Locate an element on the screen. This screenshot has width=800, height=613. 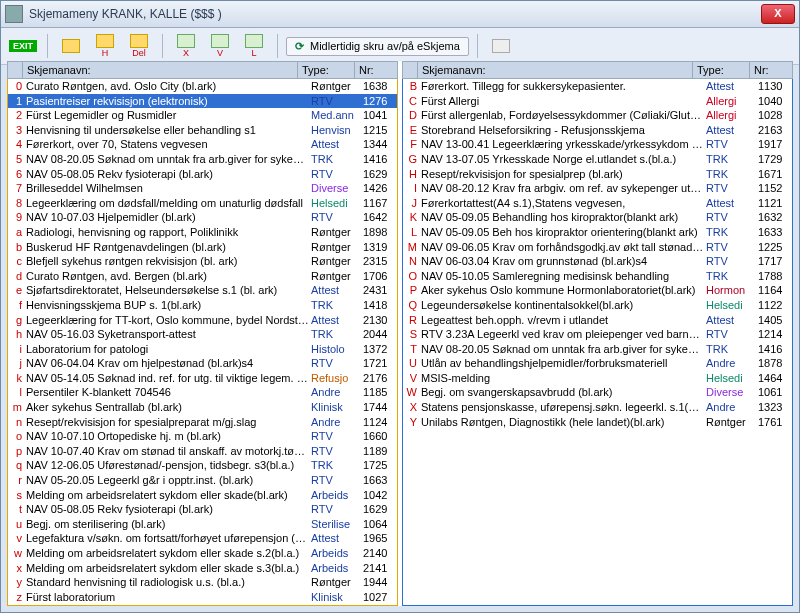
tb-del: Del is located at coordinates (139, 46).